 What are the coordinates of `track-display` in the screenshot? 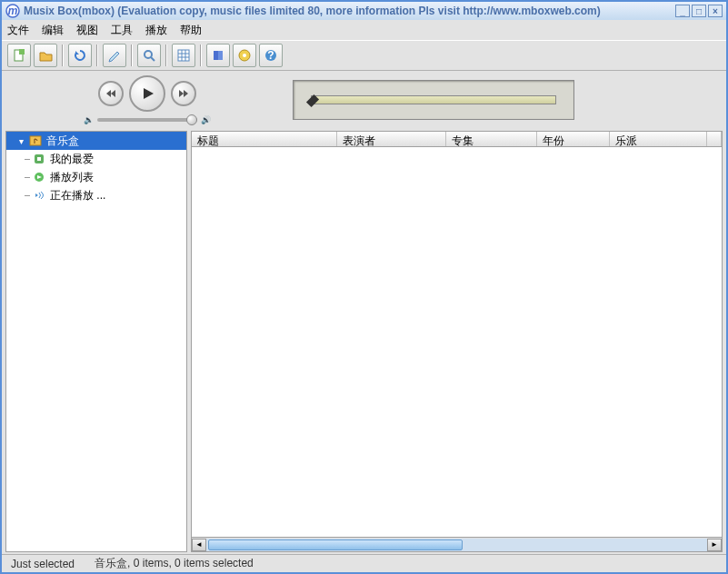 It's located at (434, 100).